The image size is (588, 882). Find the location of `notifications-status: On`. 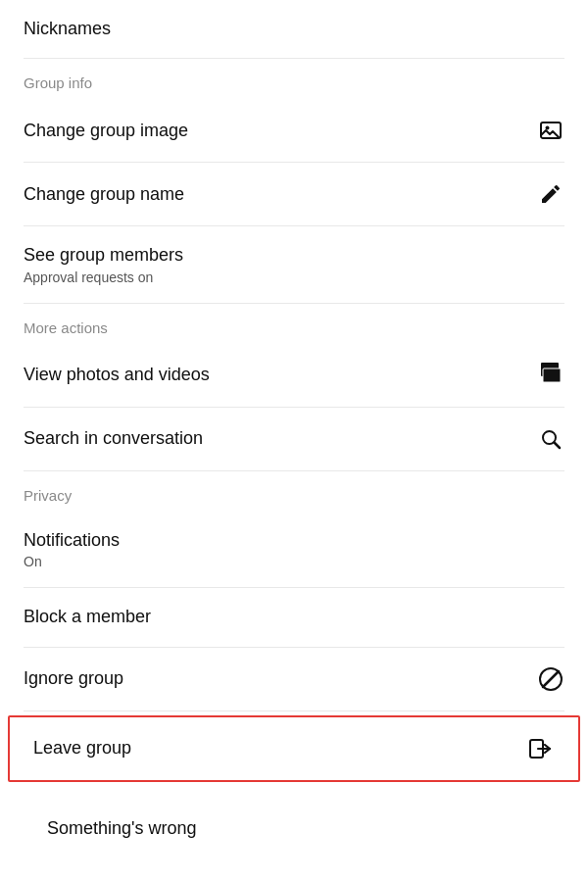

notifications-status: On is located at coordinates (72, 562).